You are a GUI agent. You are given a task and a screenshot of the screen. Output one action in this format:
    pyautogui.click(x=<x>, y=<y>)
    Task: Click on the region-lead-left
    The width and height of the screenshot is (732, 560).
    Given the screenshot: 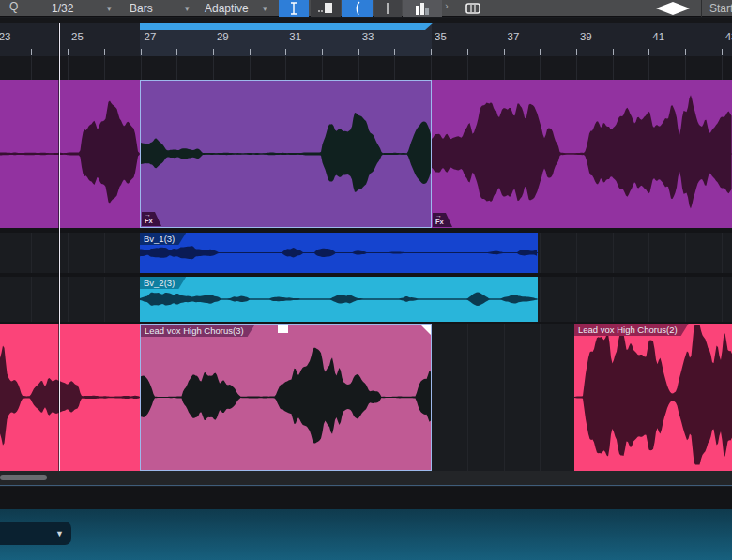 What is the action you would take?
    pyautogui.click(x=69, y=398)
    